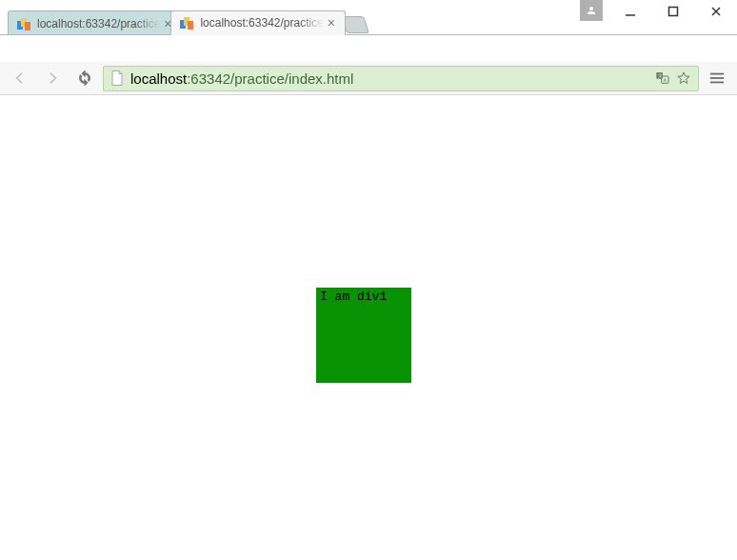 The height and width of the screenshot is (560, 737). What do you see at coordinates (52, 78) in the screenshot?
I see `forward-button` at bounding box center [52, 78].